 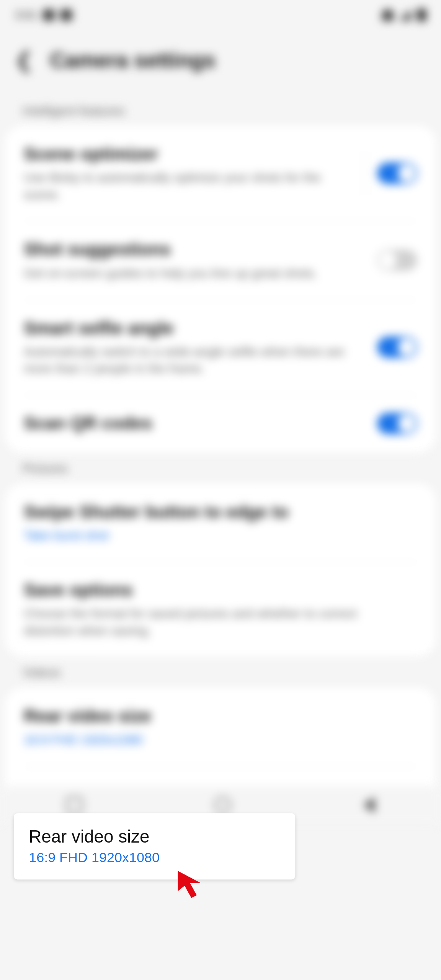 I want to click on swipe-shutter-row: Swipe Shutter button to edge to Take bur…, so click(x=220, y=522).